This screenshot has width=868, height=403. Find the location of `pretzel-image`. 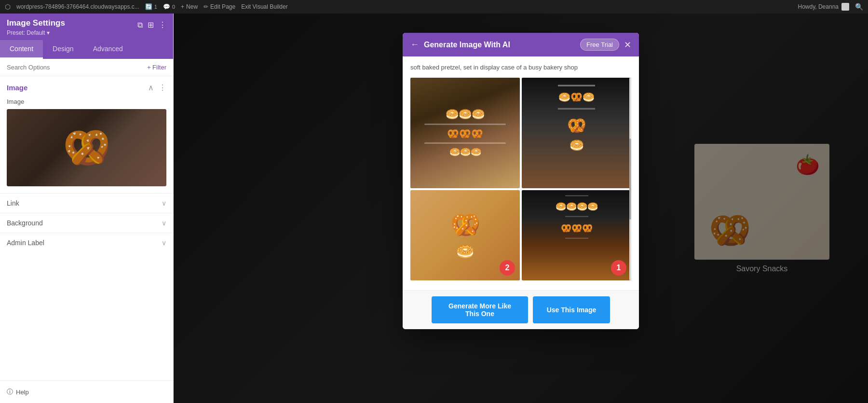

pretzel-image is located at coordinates (87, 148).